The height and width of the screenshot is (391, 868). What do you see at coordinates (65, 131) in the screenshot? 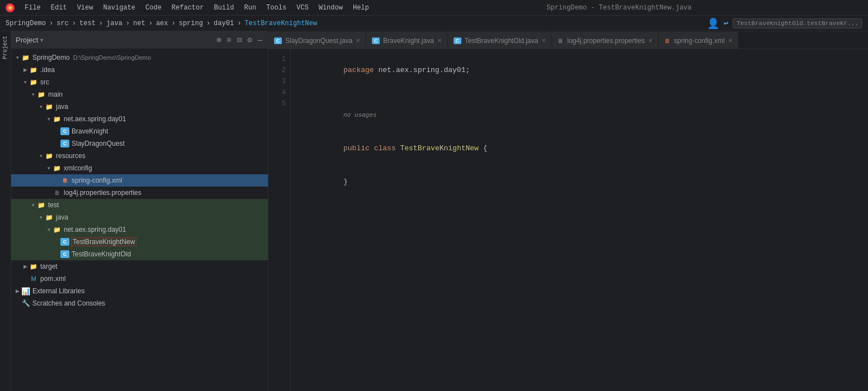
I see `java-icon-braveknight: C` at bounding box center [65, 131].